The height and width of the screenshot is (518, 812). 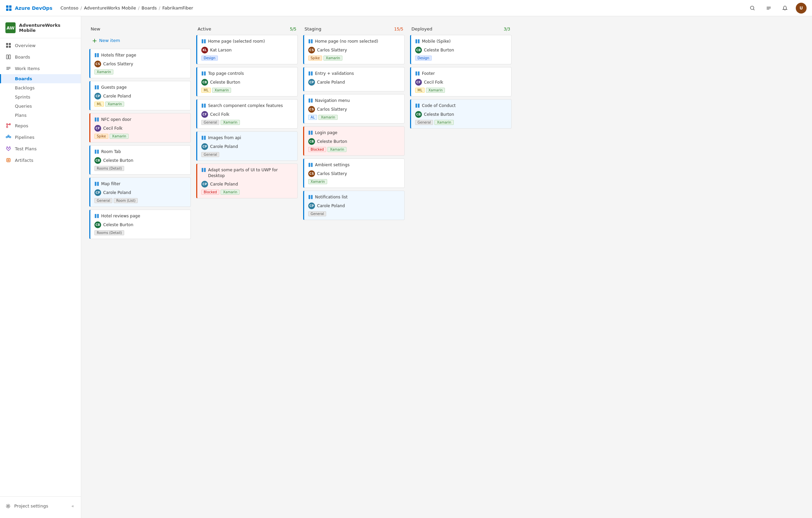 What do you see at coordinates (247, 113) in the screenshot?
I see `column-active: Active5/5 Home page (selected room)KLKat…` at bounding box center [247, 113].